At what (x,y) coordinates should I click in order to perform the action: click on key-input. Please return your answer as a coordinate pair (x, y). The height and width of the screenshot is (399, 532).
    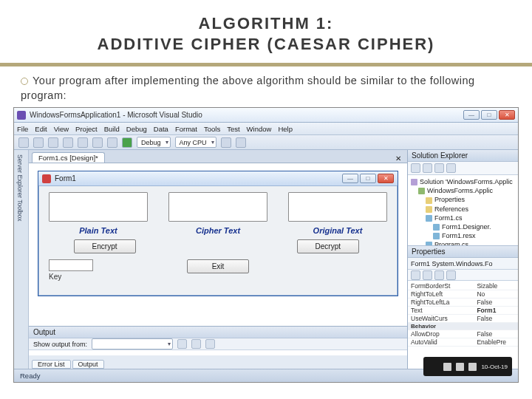
    Looking at the image, I should click on (71, 265).